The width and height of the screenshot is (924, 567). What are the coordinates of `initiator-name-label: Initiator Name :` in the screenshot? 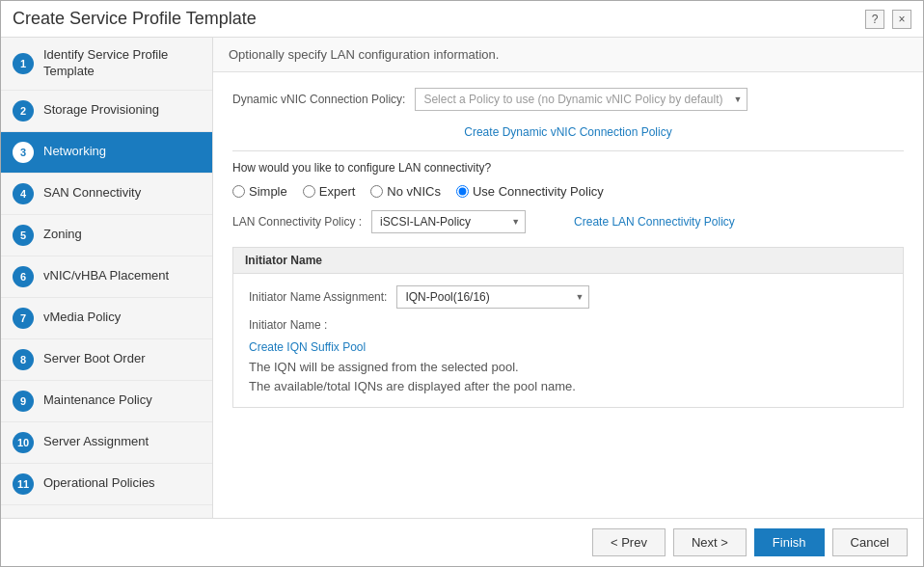 It's located at (287, 325).